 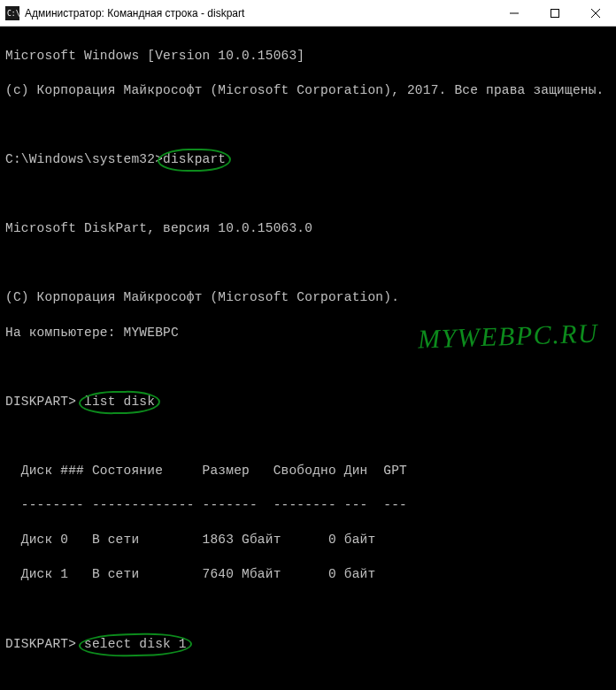 What do you see at coordinates (308, 13) in the screenshot?
I see `titlebar: C:\ Администратор: Командная строка - di…` at bounding box center [308, 13].